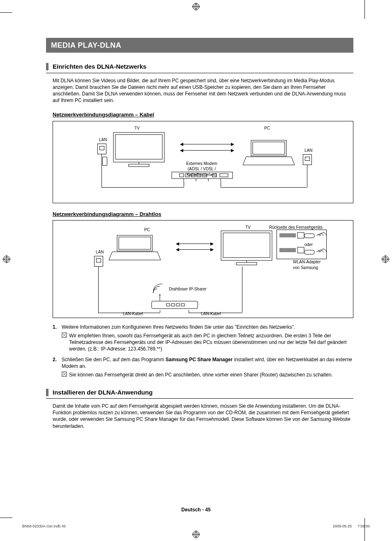 The image size is (392, 541). What do you see at coordinates (203, 269) in the screenshot?
I see `diagram-wireless: PC TV LAN Rückseite des Fernsehgeräts od…` at bounding box center [203, 269].